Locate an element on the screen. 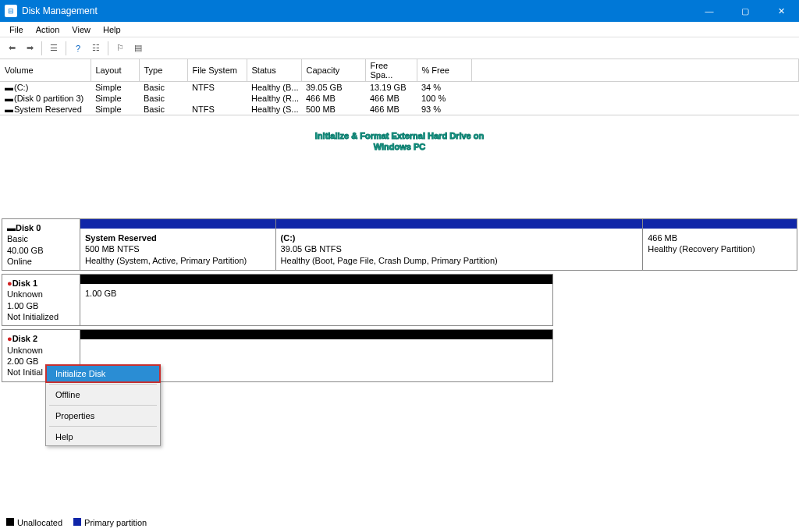  disk-size: 1.00 GB is located at coordinates (41, 306).